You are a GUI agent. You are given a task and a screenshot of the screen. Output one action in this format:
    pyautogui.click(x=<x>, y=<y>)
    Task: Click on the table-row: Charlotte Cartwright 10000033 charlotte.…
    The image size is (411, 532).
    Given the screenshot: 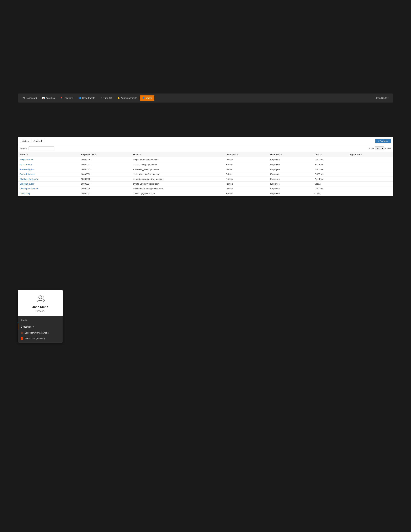 What is the action you would take?
    pyautogui.click(x=206, y=179)
    